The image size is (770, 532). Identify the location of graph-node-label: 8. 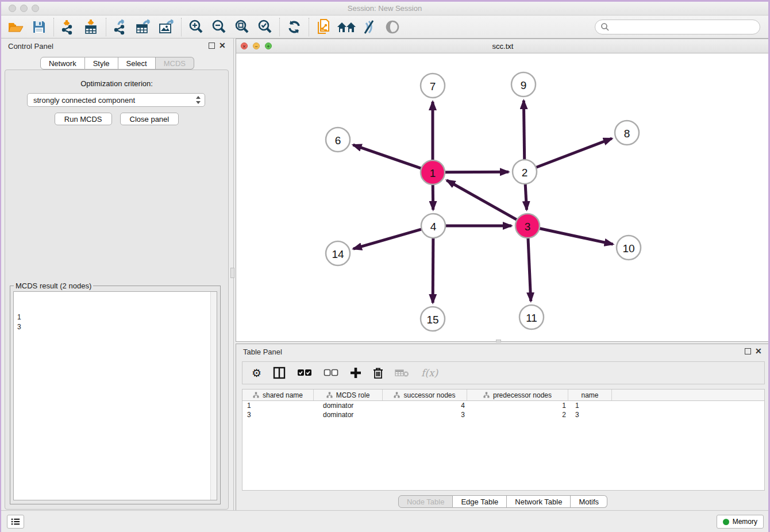
(627, 133).